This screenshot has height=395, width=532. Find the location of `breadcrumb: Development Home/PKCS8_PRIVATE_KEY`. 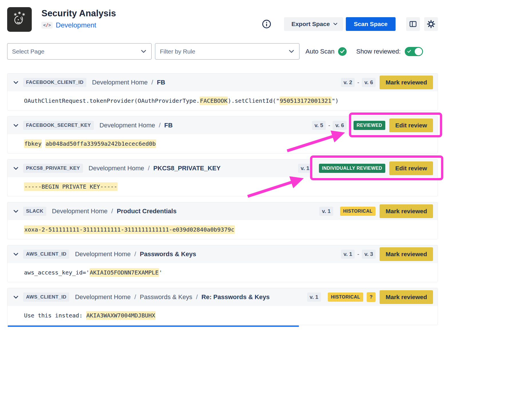

breadcrumb: Development Home/PKCS8_PRIVATE_KEY is located at coordinates (155, 168).